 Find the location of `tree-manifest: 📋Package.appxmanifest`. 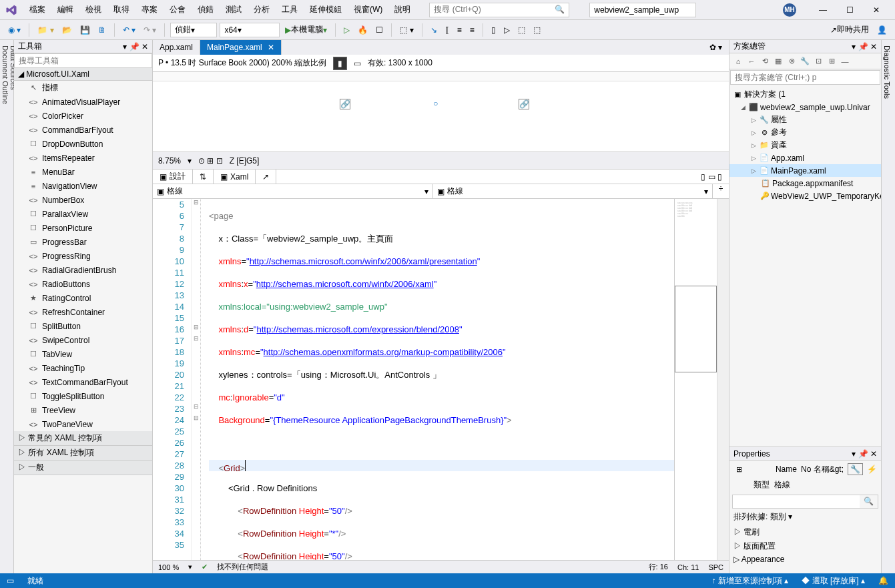

tree-manifest: 📋Package.appxmanifest is located at coordinates (805, 183).